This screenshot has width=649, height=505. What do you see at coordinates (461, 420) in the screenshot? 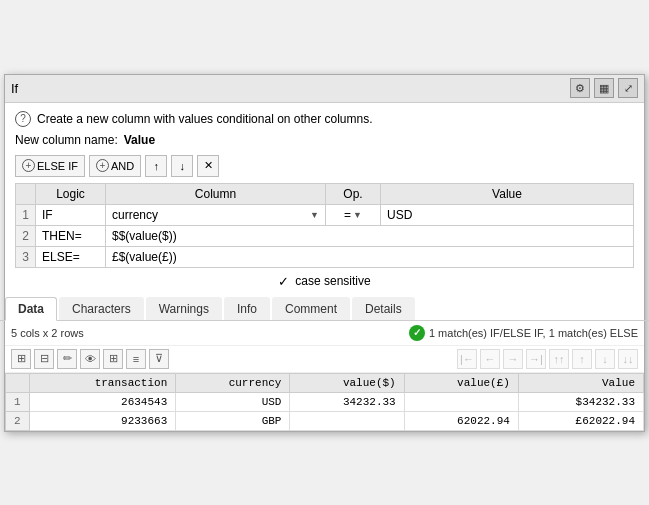
I see `data-row-2-value-pound: 62022.94` at bounding box center [461, 420].